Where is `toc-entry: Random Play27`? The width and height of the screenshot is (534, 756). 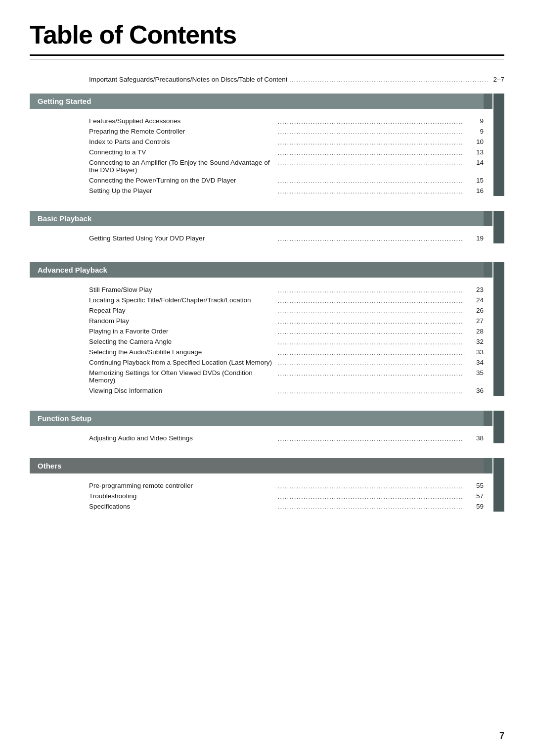
toc-entry: Random Play27 is located at coordinates (286, 321).